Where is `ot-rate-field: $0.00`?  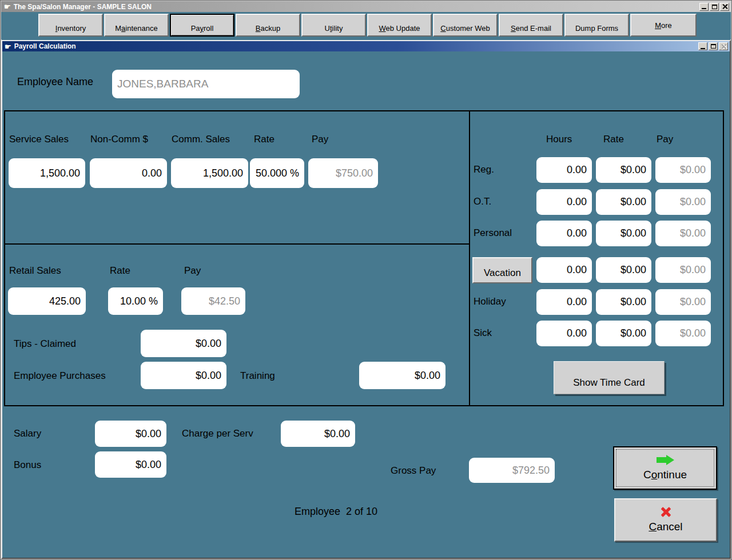 ot-rate-field: $0.00 is located at coordinates (623, 202).